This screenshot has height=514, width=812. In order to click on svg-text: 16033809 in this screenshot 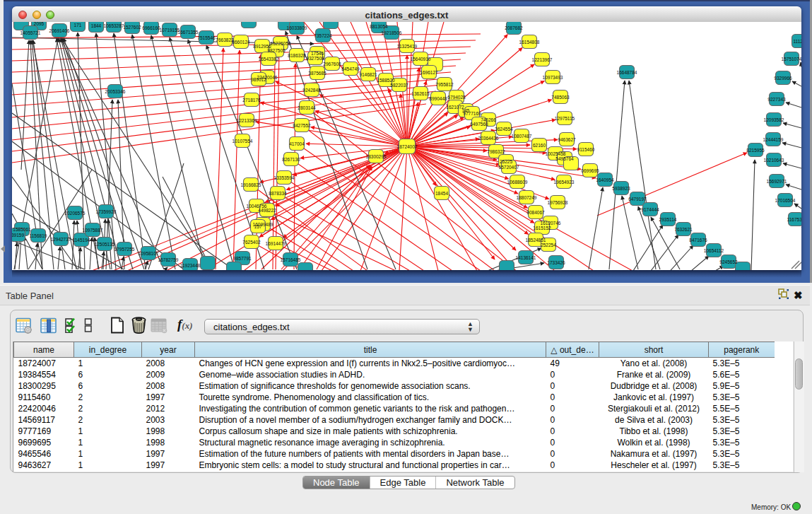, I will do `click(297, 28)`.